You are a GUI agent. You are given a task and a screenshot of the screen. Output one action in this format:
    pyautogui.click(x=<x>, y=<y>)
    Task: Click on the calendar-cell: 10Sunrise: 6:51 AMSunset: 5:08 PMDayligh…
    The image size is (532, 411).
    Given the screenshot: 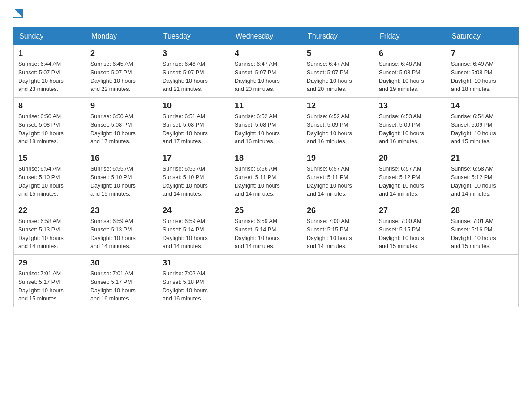 What is the action you would take?
    pyautogui.click(x=194, y=124)
    